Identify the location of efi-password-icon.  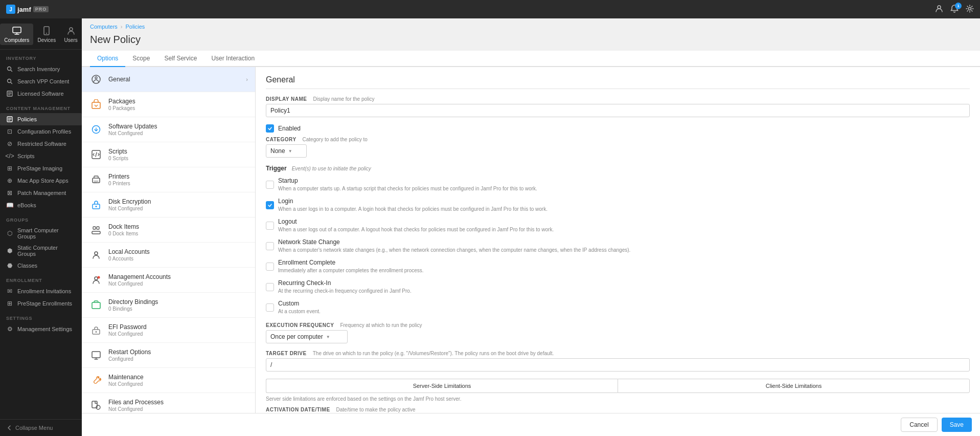
(96, 330).